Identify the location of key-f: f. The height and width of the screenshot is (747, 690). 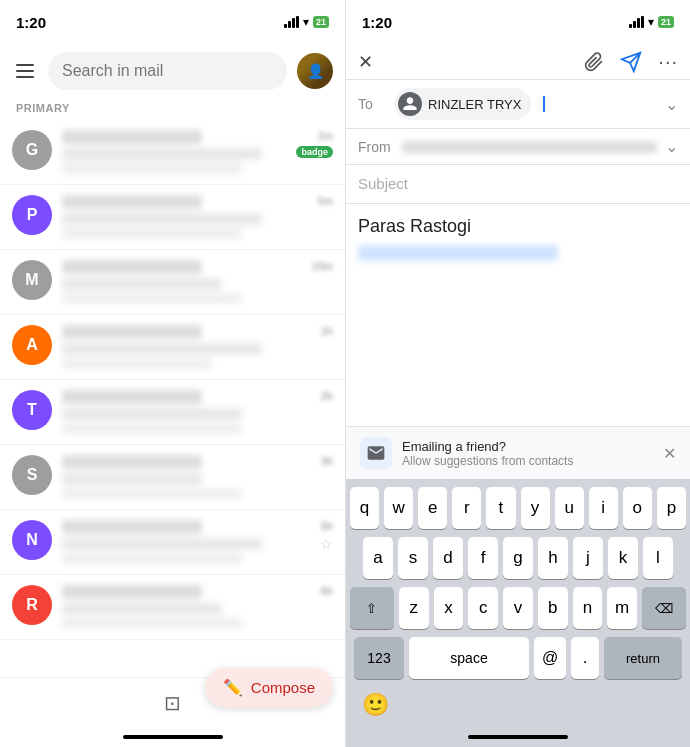
(483, 558).